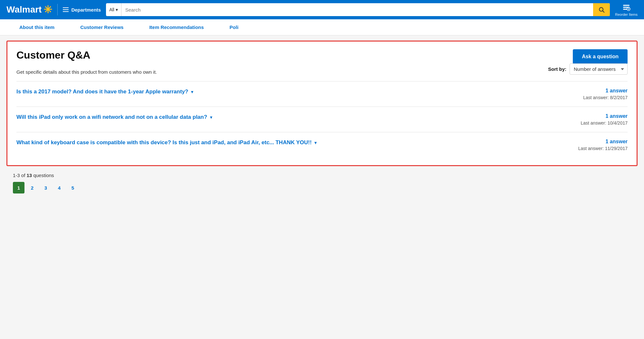  What do you see at coordinates (322, 175) in the screenshot?
I see `page-count: 1-3 of 13 questions` at bounding box center [322, 175].